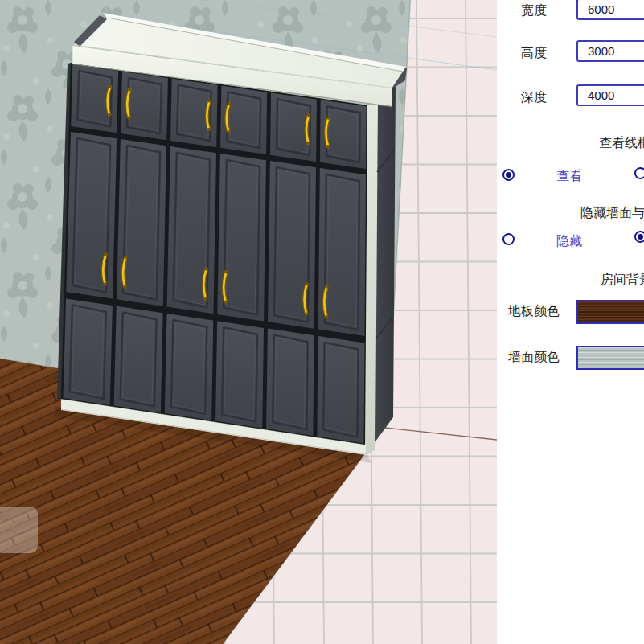 The image size is (644, 644). I want to click on depth-input, so click(610, 95).